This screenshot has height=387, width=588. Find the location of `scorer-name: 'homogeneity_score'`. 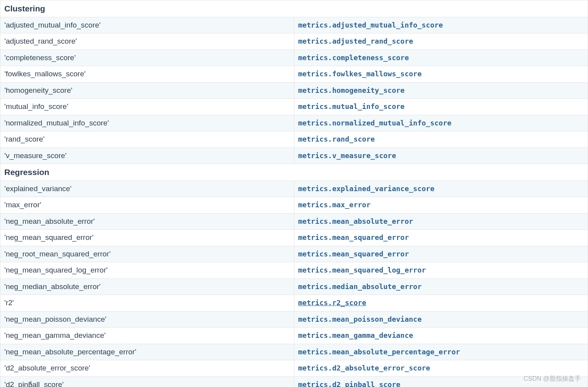

scorer-name: 'homogeneity_score' is located at coordinates (39, 90).